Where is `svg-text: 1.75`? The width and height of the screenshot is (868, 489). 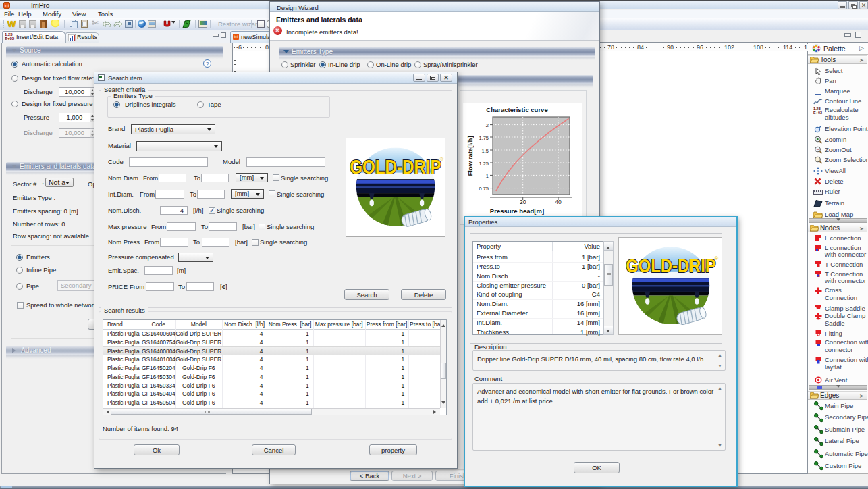 svg-text: 1.75 is located at coordinates (483, 138).